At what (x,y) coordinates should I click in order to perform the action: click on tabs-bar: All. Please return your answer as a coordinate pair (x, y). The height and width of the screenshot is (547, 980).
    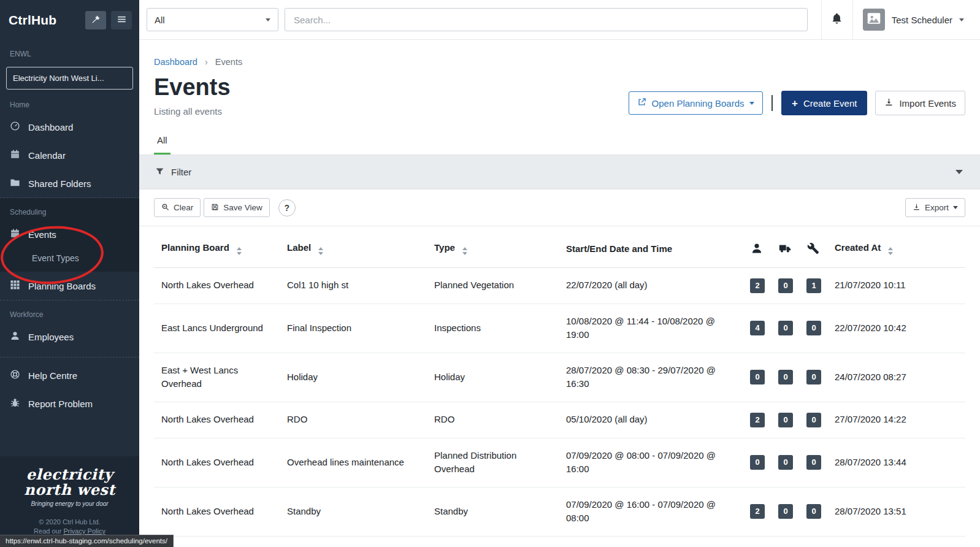
    Looking at the image, I should click on (559, 136).